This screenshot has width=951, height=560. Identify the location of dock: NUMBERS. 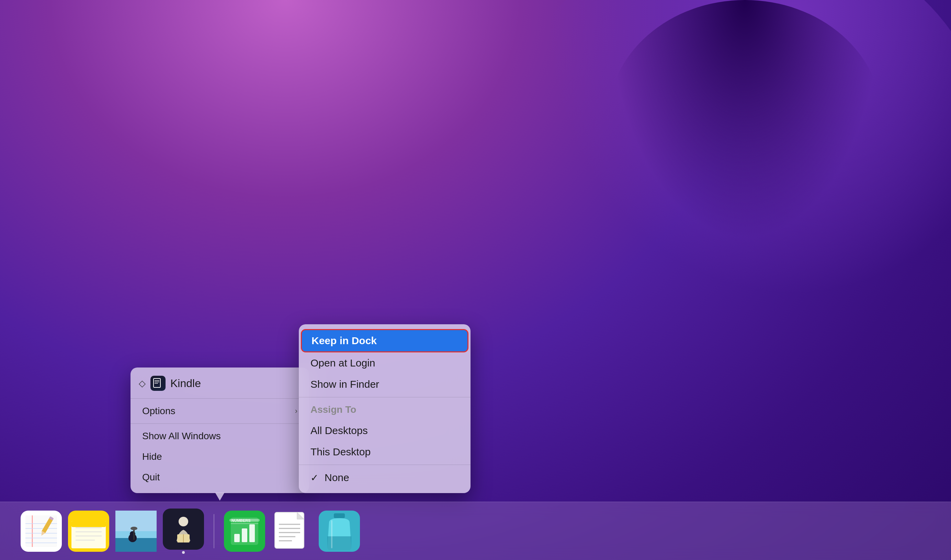
(475, 531).